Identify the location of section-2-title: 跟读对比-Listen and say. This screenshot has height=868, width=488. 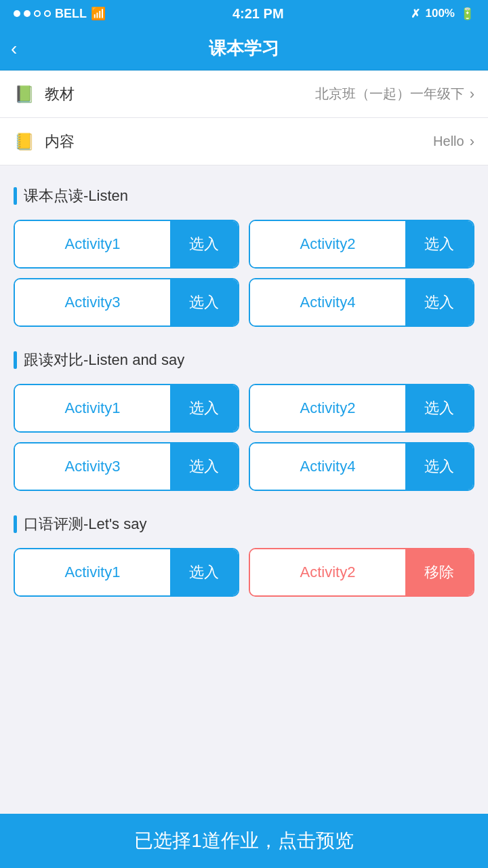
(104, 360).